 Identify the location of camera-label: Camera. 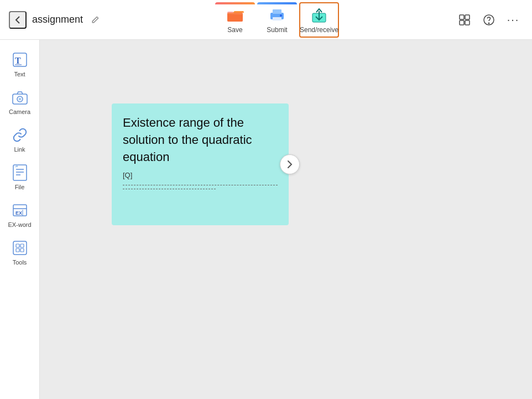
(20, 112).